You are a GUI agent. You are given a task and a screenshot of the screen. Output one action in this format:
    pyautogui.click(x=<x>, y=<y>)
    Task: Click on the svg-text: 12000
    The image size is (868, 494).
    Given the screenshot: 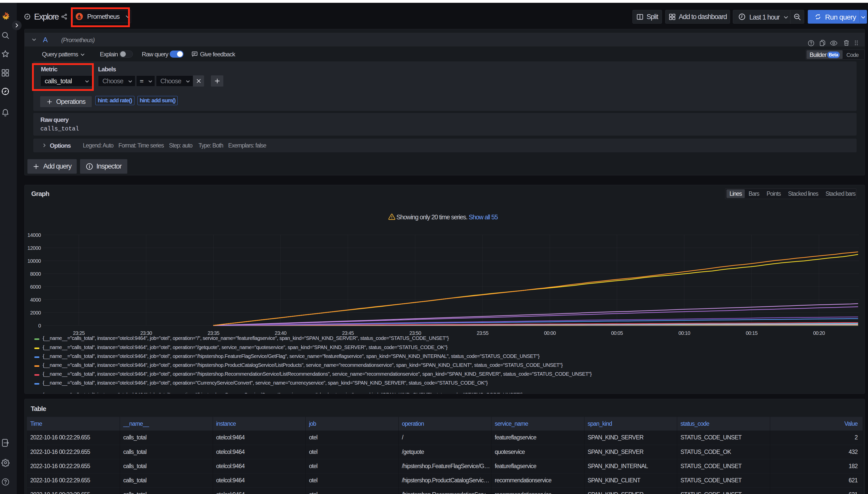 What is the action you would take?
    pyautogui.click(x=34, y=248)
    